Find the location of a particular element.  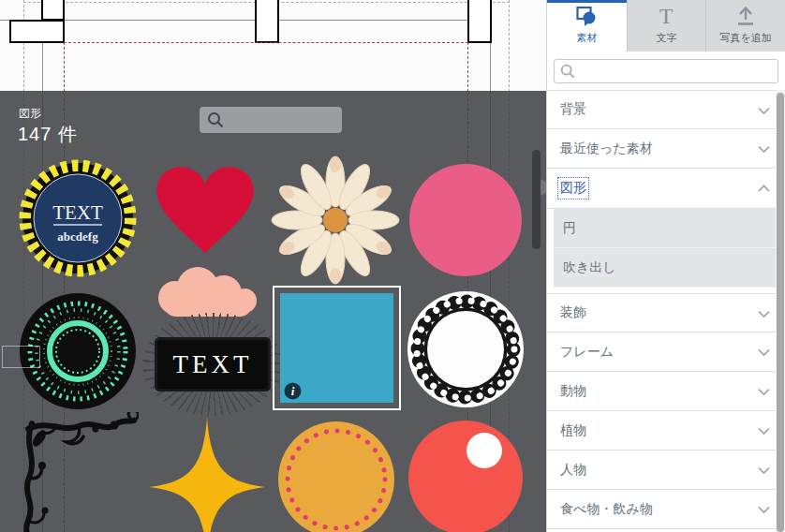

sidebar-item-shapes: 図形 is located at coordinates (666, 188).